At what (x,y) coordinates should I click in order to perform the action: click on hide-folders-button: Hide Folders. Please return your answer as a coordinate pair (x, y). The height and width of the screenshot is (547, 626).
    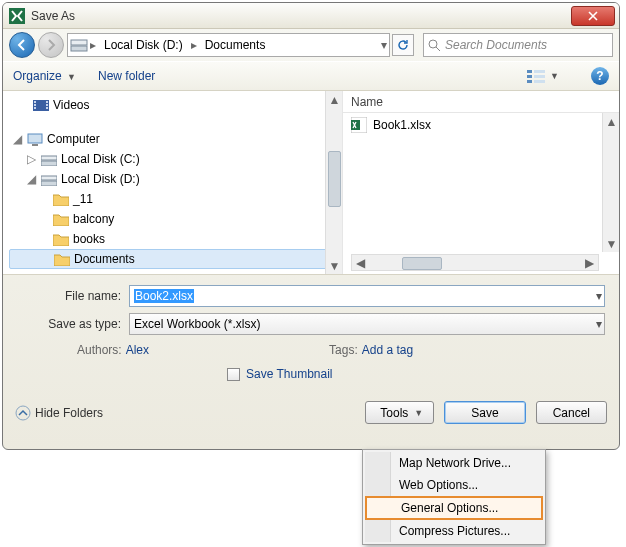
    Looking at the image, I should click on (59, 413).